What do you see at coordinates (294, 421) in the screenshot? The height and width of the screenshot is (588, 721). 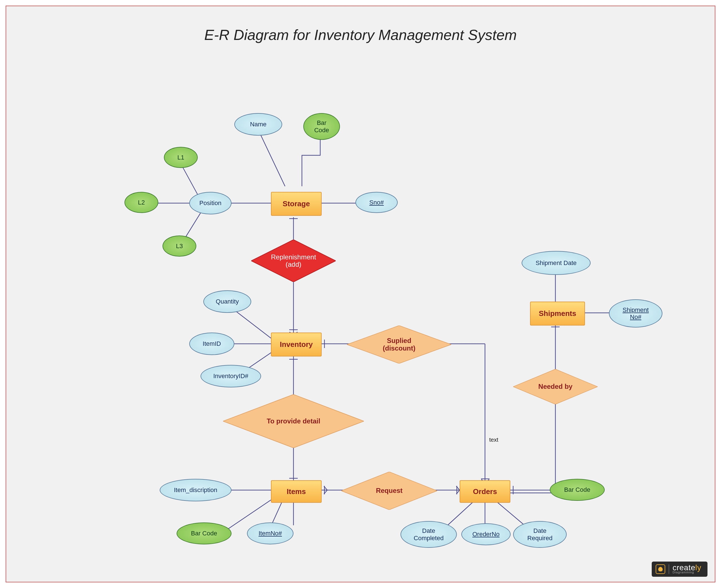 I see `relationship-to-provide-detail: To provide detail` at bounding box center [294, 421].